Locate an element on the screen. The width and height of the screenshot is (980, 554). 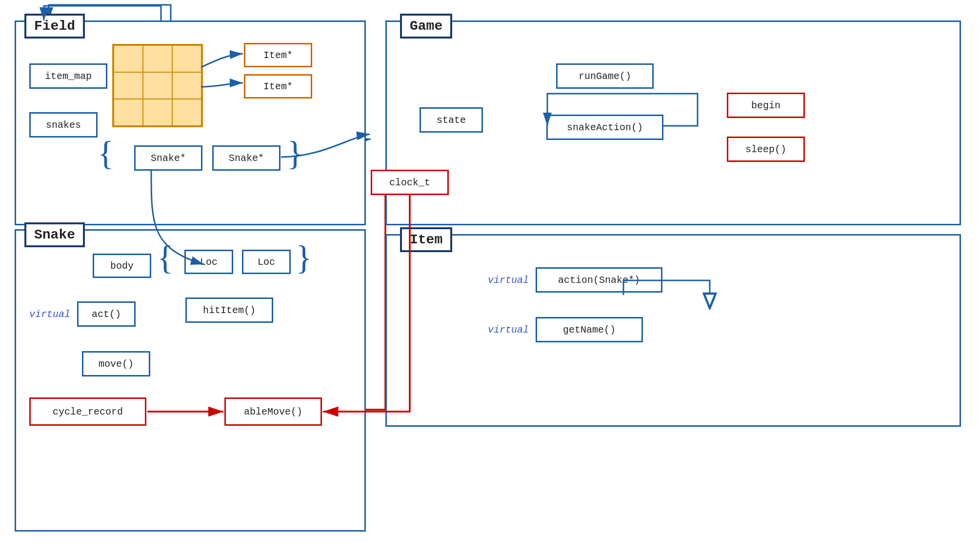
able-move-box: ableMove() is located at coordinates (273, 412).